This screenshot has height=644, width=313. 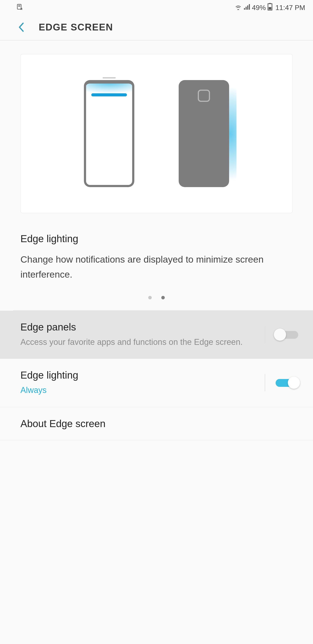 What do you see at coordinates (259, 8) in the screenshot?
I see `battery-pct-text: 49%` at bounding box center [259, 8].